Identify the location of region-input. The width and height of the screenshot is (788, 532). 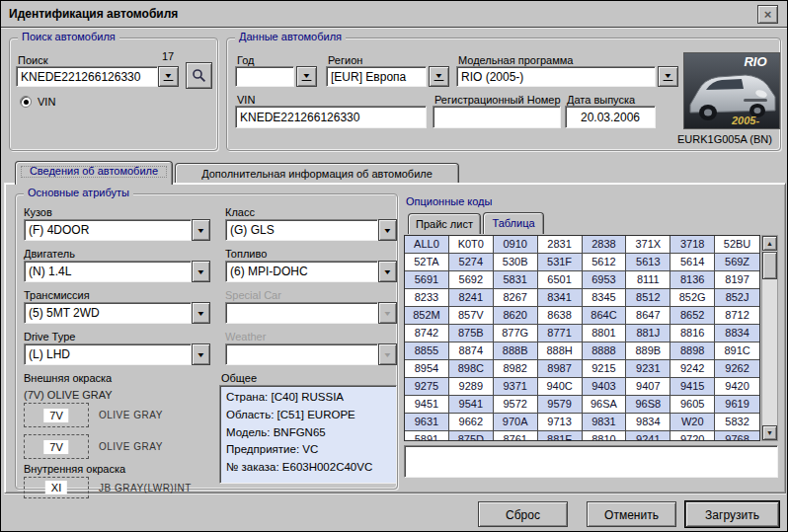
(376, 77).